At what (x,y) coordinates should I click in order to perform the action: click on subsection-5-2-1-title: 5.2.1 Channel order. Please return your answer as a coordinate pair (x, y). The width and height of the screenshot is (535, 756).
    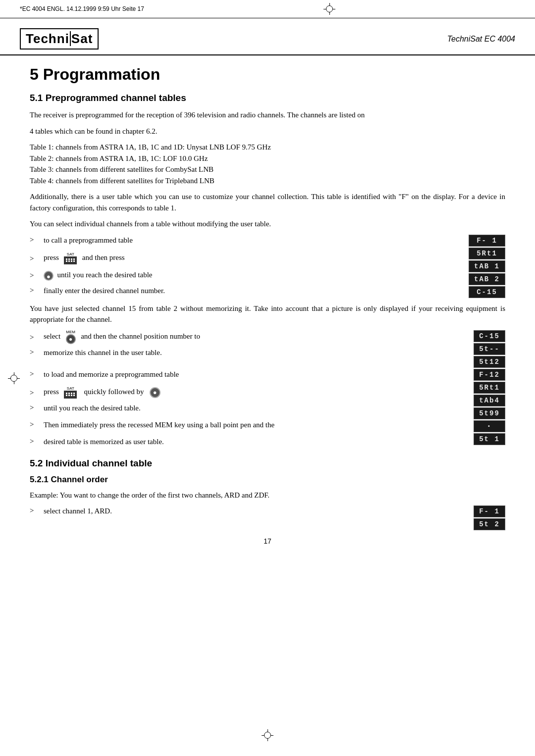
    Looking at the image, I should click on (268, 480).